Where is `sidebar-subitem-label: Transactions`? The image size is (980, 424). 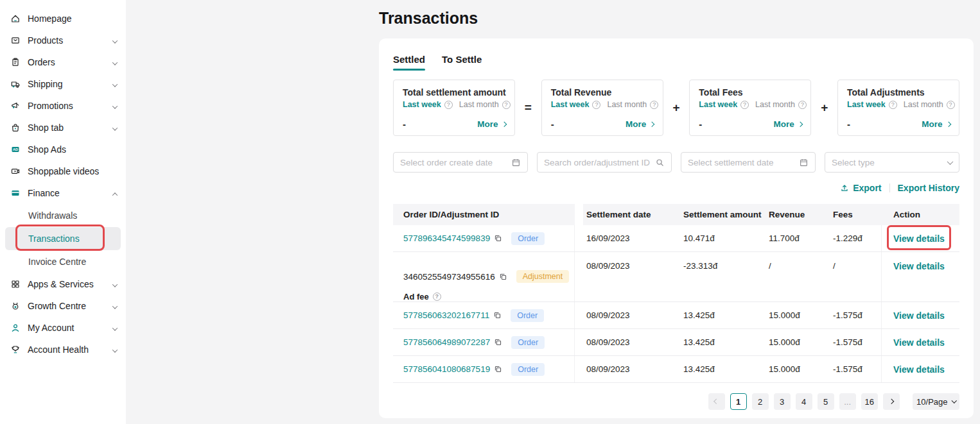
sidebar-subitem-label: Transactions is located at coordinates (54, 239).